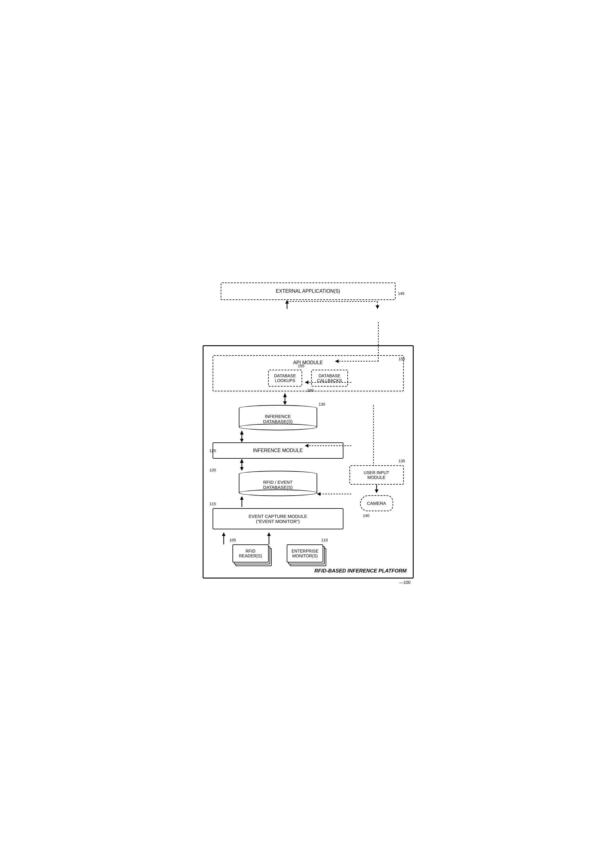  Describe the element at coordinates (376, 475) in the screenshot. I see `user-input-module-box: USER INPUT MODULE` at that location.